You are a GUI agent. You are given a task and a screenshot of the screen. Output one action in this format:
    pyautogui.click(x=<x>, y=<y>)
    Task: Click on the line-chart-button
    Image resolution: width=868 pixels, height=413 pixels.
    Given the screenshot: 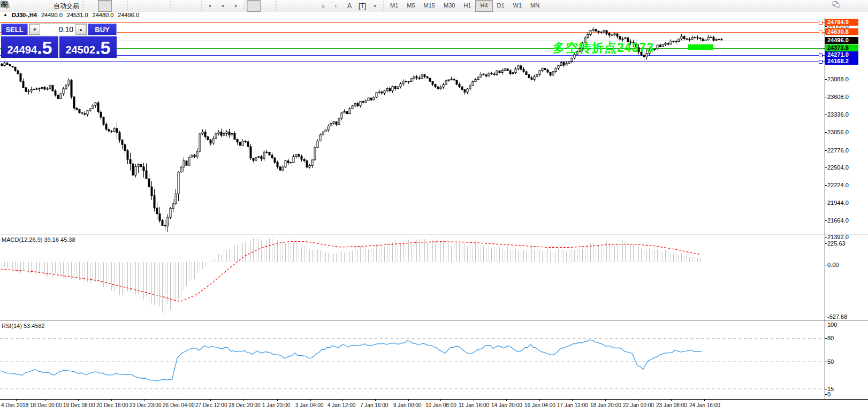 What is the action you would take?
    pyautogui.click(x=118, y=6)
    